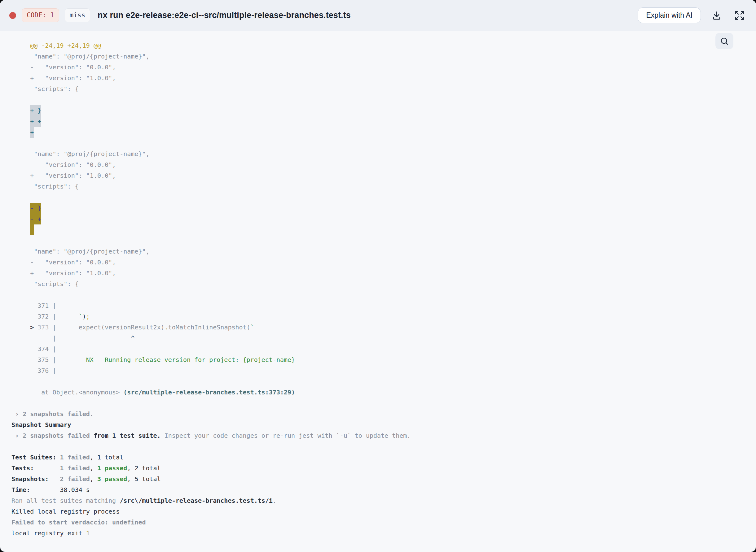 The height and width of the screenshot is (552, 756). Describe the element at coordinates (381, 490) in the screenshot. I see `terminal-line: Time: 38.034 s` at that location.